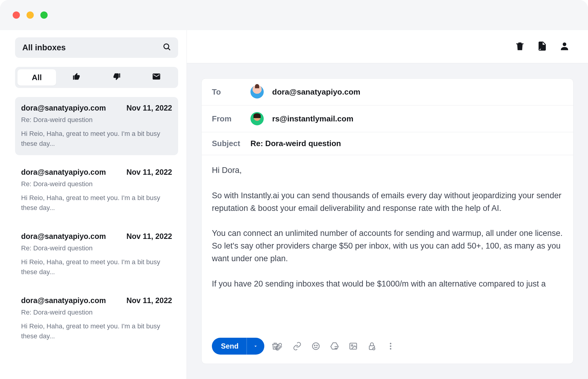  I want to click on search-icon, so click(167, 48).